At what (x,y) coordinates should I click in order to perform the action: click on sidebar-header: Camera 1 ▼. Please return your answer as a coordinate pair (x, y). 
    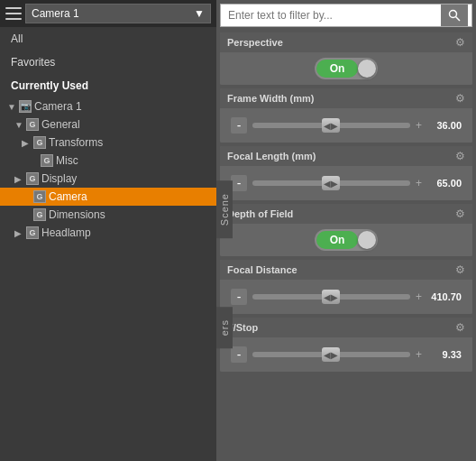
    Looking at the image, I should click on (108, 14).